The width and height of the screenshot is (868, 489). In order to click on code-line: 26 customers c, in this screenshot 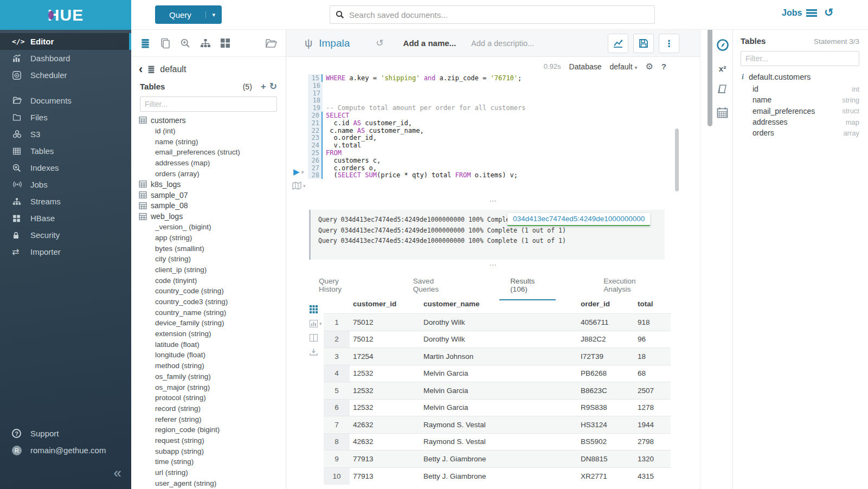, I will do `click(493, 160)`.